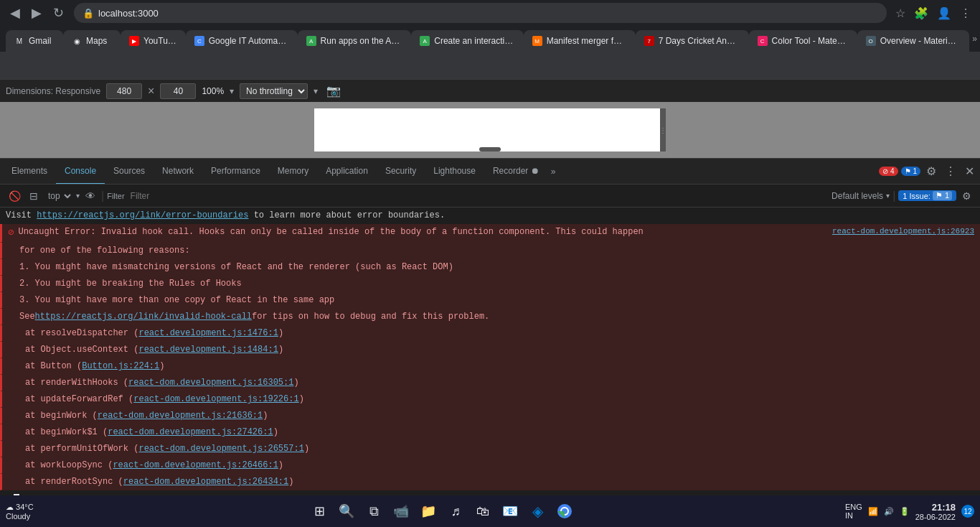 The height and width of the screenshot is (527, 980). Describe the element at coordinates (903, 196) in the screenshot. I see `console-toolbar-right: Default levels ▾ | 1 Issue: ⚑ 1 ⚙` at that location.